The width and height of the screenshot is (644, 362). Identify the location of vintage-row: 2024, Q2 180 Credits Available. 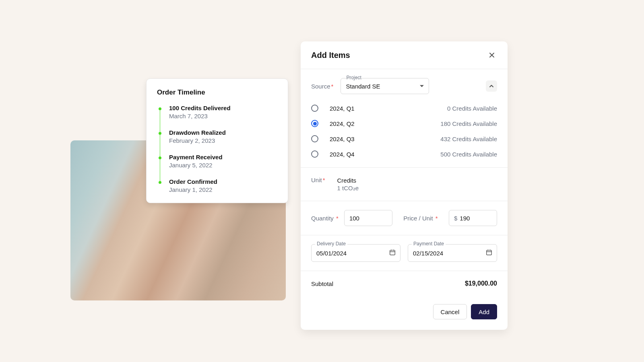
(404, 123).